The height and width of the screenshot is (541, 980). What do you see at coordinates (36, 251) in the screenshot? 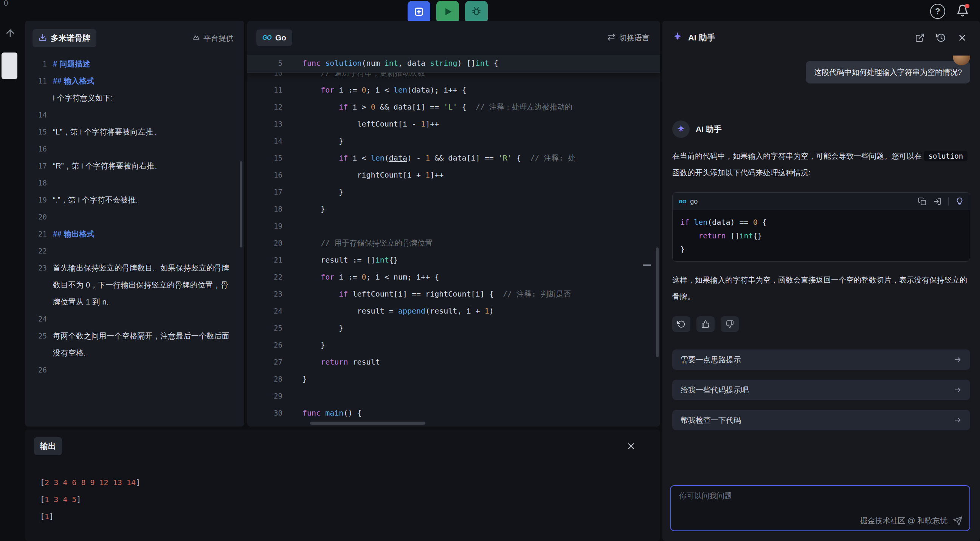
I see `line-number: 22` at bounding box center [36, 251].